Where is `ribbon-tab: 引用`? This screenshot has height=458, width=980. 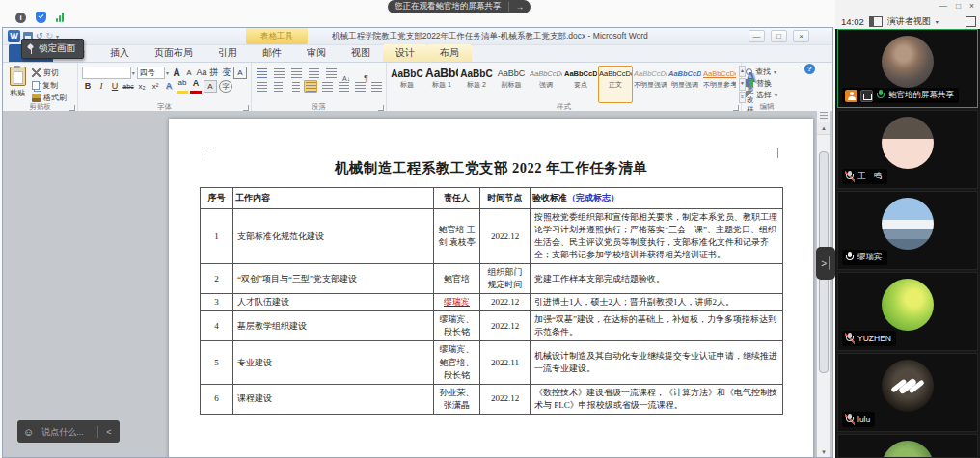
ribbon-tab: 引用 is located at coordinates (228, 53).